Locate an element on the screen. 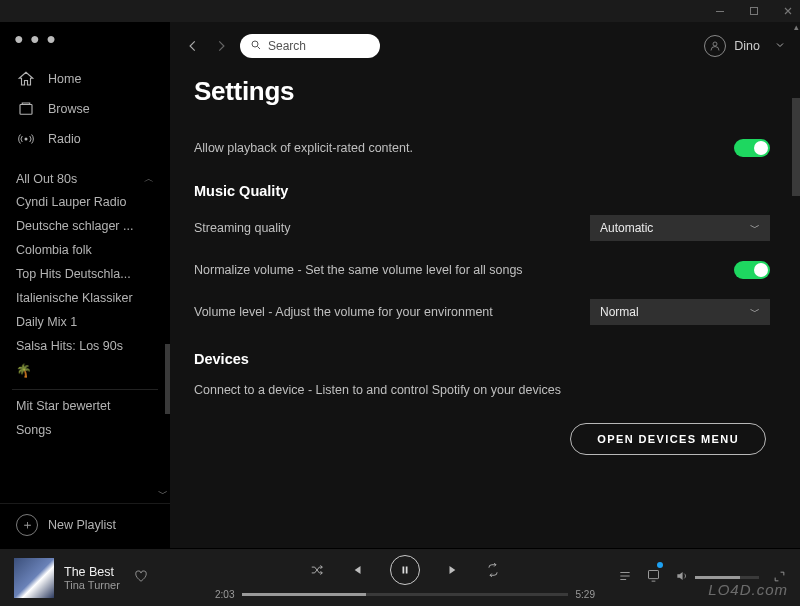  progress-bar: 2:03 5:29 is located at coordinates (405, 594).